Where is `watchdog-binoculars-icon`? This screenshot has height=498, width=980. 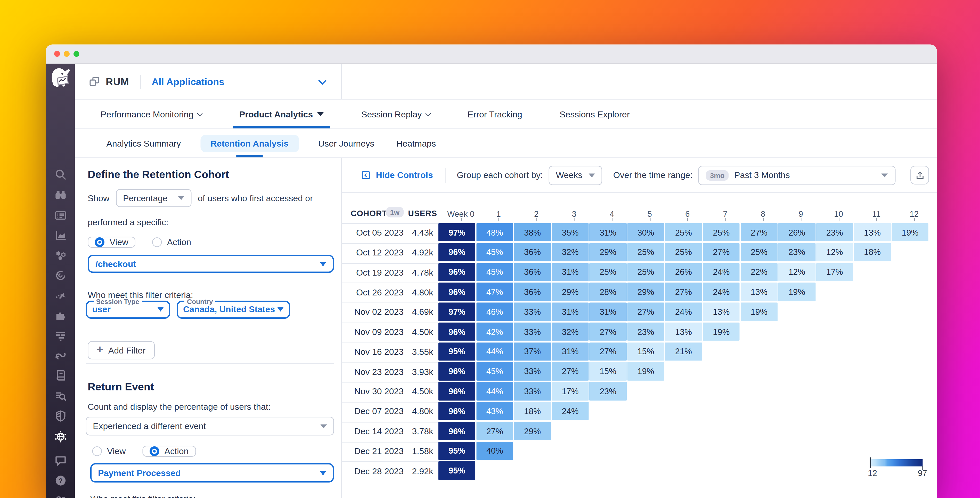
watchdog-binoculars-icon is located at coordinates (60, 195).